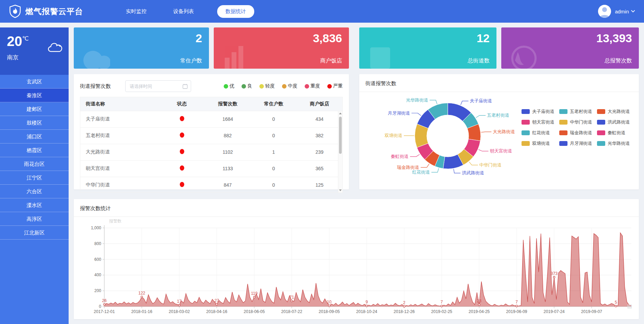  Describe the element at coordinates (576, 133) in the screenshot. I see `donut-legend-item: 瑞金路街道` at that location.